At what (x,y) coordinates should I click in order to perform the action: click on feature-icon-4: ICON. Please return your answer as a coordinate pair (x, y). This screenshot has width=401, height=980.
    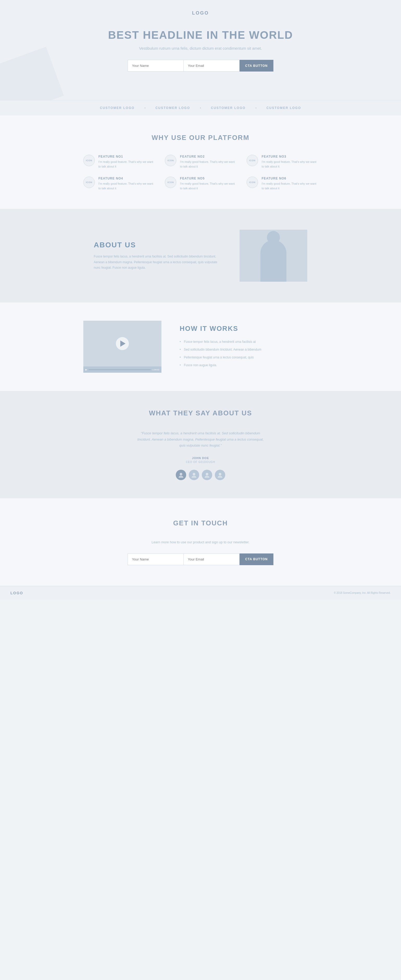
    Looking at the image, I should click on (89, 182).